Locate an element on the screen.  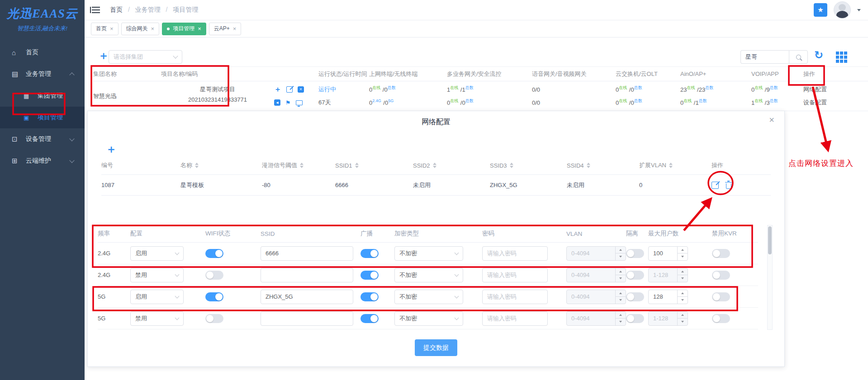
delete-icon: × is located at coordinates (301, 89).